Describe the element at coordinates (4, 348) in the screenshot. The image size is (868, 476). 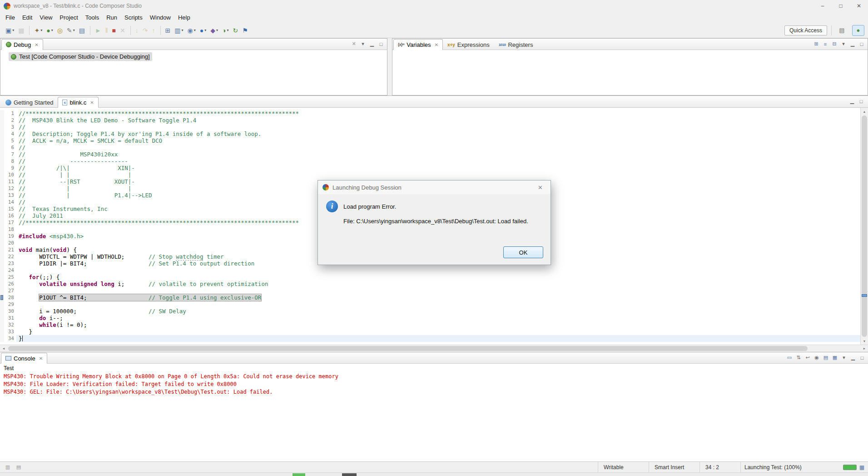
I see `scroll-left-icon: ◄` at that location.